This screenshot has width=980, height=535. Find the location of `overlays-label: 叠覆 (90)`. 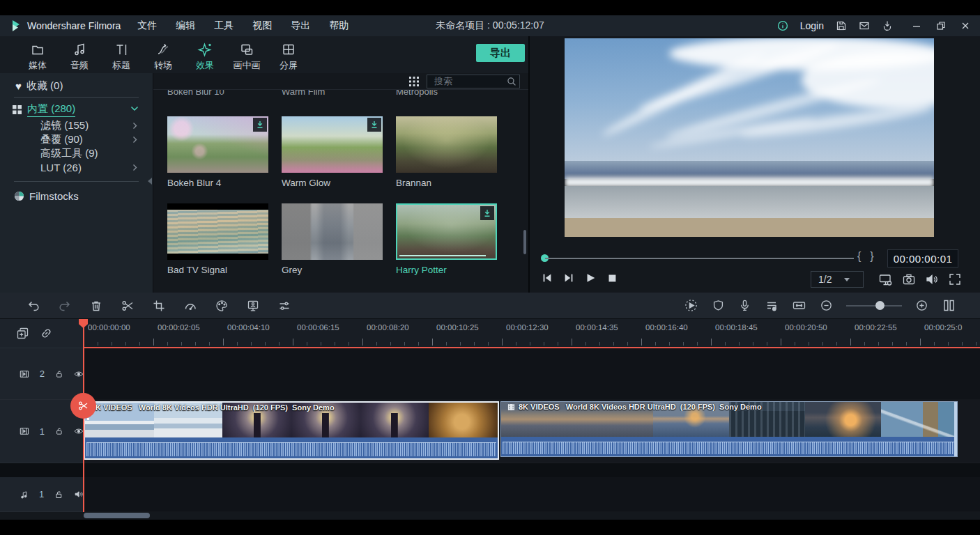

overlays-label: 叠覆 (90) is located at coordinates (61, 139).